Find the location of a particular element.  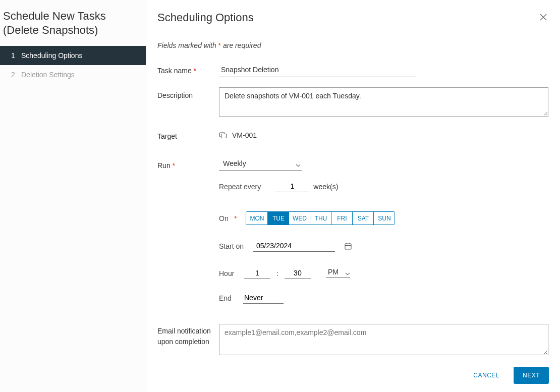

target-value: VM-001 is located at coordinates (244, 135).